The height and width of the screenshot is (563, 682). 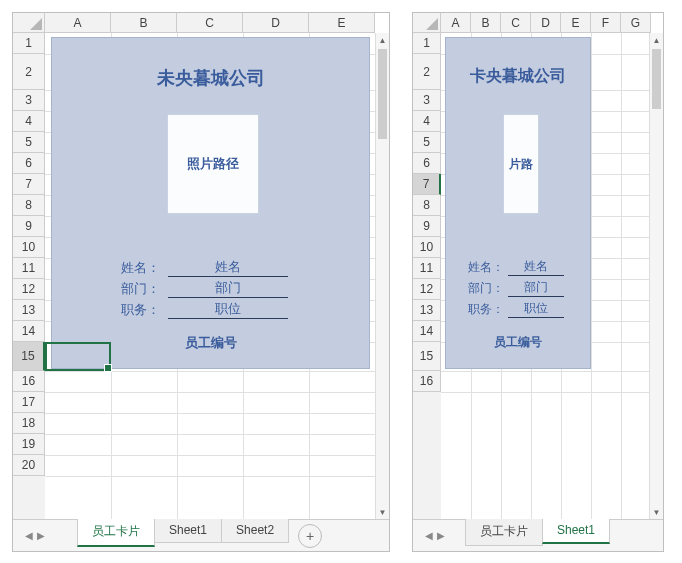 What do you see at coordinates (427, 266) in the screenshot?
I see `row-headers: 1 2 3 4 5 6 7 8 9 10 11 12 13 14 15 16` at bounding box center [427, 266].